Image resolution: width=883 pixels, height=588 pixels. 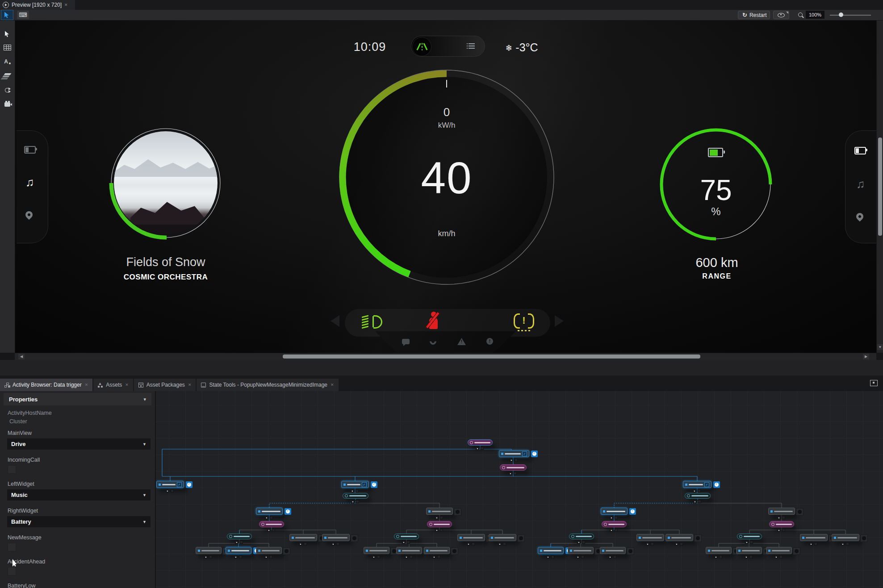 What do you see at coordinates (448, 46) in the screenshot?
I see `drive-mode-toggle` at bounding box center [448, 46].